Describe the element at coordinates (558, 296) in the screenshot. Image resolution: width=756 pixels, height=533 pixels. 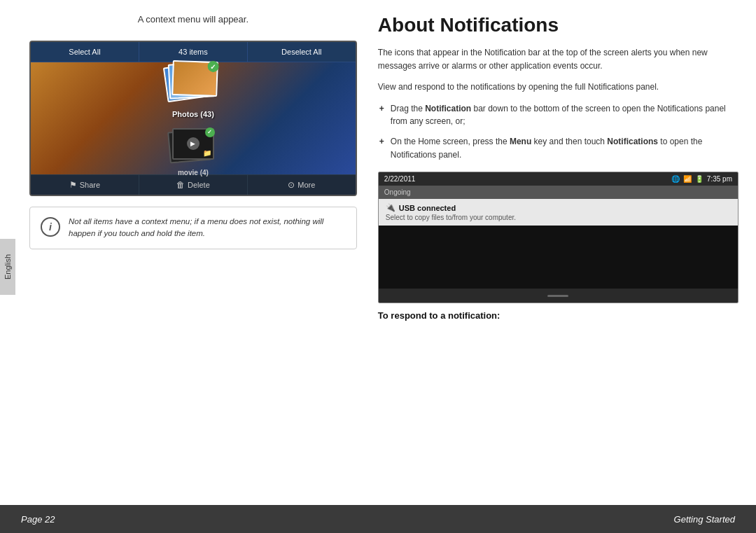
I see `home-indicator` at that location.